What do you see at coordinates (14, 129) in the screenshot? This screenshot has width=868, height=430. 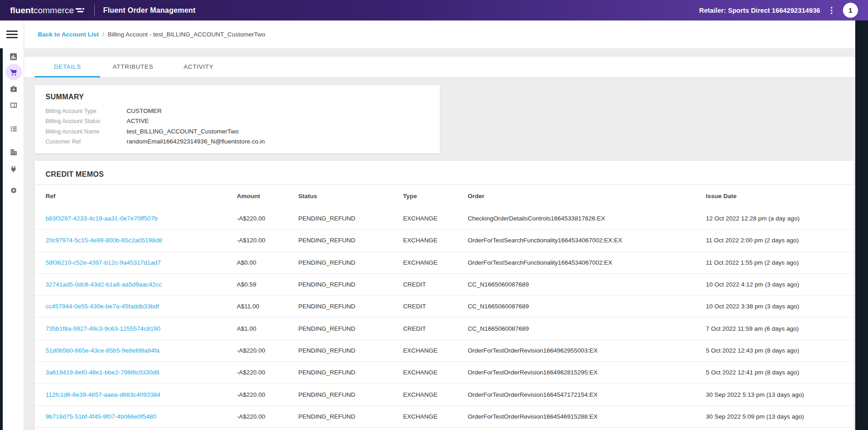 I see `sidebar-item-catalogue` at bounding box center [14, 129].